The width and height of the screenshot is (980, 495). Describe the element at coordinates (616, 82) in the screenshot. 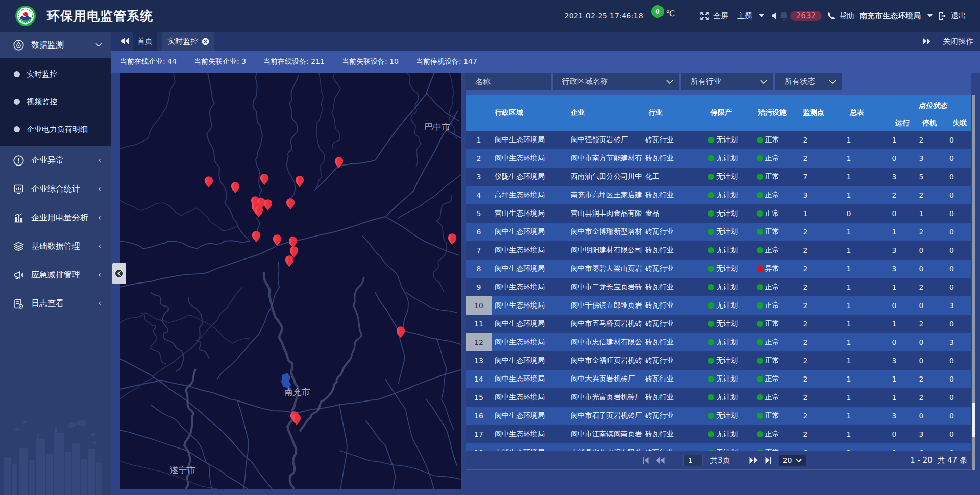

I see `region-select: 行政区域名称` at that location.